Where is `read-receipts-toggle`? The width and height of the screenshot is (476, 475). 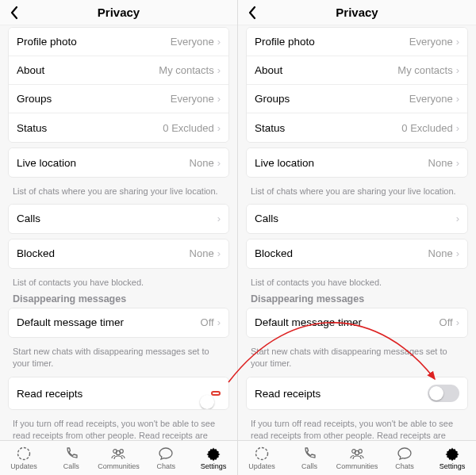
read-receipts-toggle is located at coordinates (443, 393).